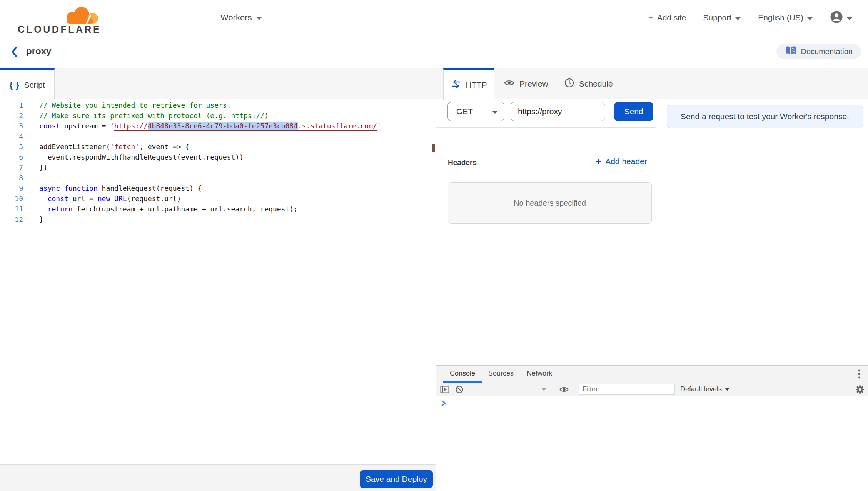 Image resolution: width=868 pixels, height=491 pixels. Describe the element at coordinates (35, 85) in the screenshot. I see `script-tab-label: Script` at that location.